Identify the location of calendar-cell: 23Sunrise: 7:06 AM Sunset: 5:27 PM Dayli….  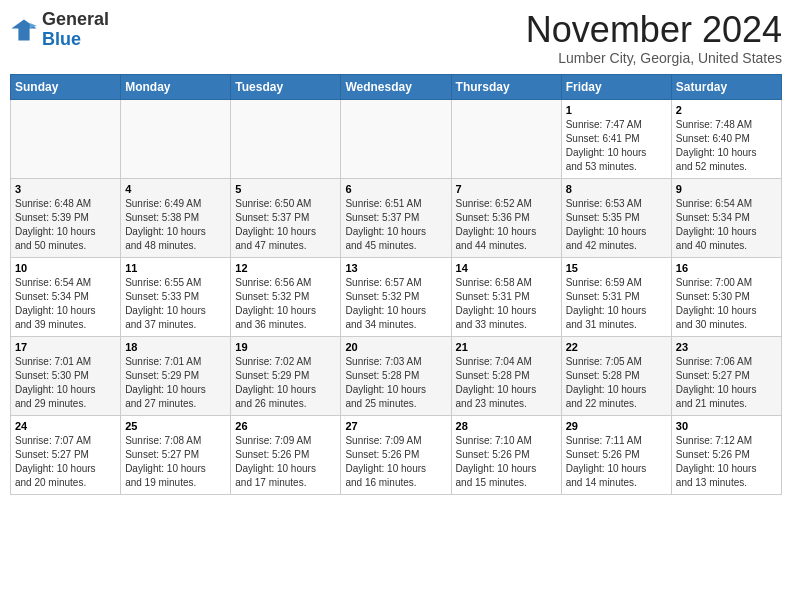
(726, 376).